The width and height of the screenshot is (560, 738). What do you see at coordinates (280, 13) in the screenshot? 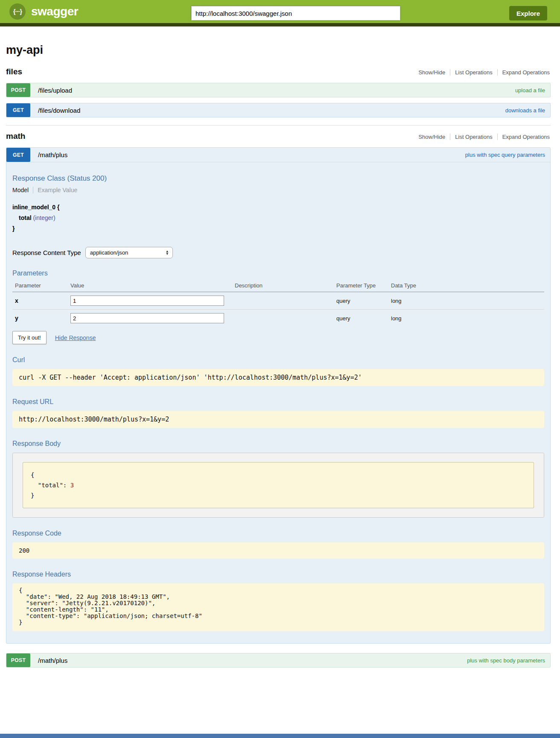
I see `header-bar: {···} swagger Explore` at bounding box center [280, 13].